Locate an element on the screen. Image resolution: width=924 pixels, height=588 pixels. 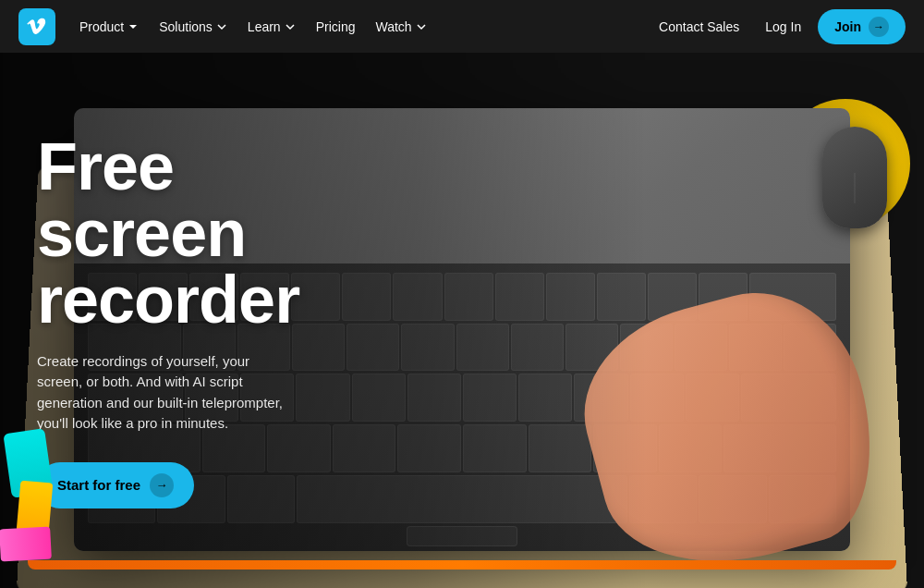
yellow-object is located at coordinates (35, 508).